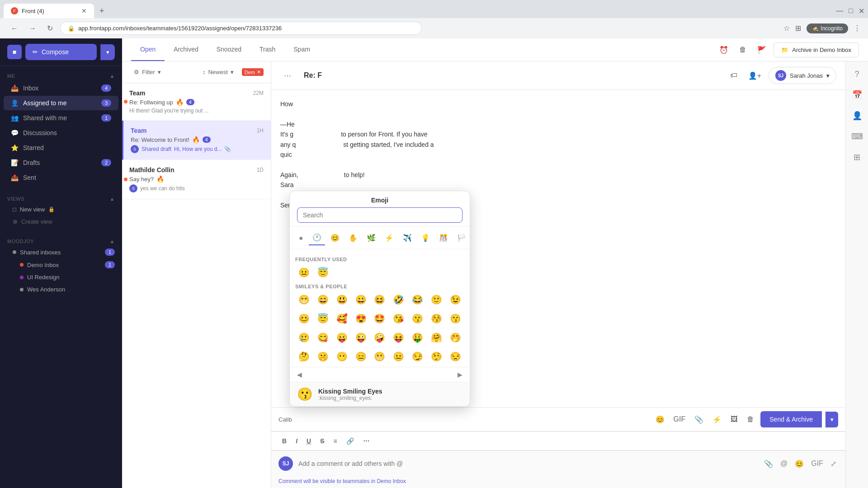  I want to click on sidebar-item-ui-redesign: UI Redesign, so click(61, 277).